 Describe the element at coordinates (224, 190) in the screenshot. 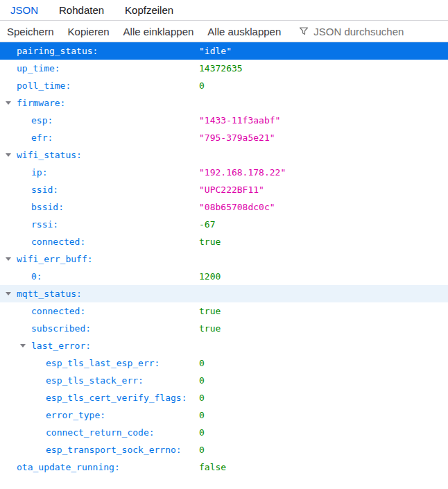

I see `tree-row-ssid: ssid:"UPC222BF11"` at that location.